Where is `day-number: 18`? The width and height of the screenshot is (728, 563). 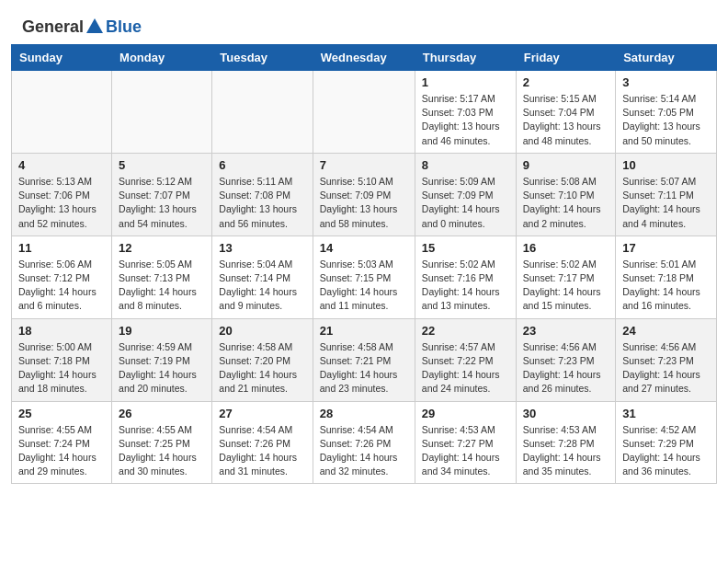 day-number: 18 is located at coordinates (62, 331).